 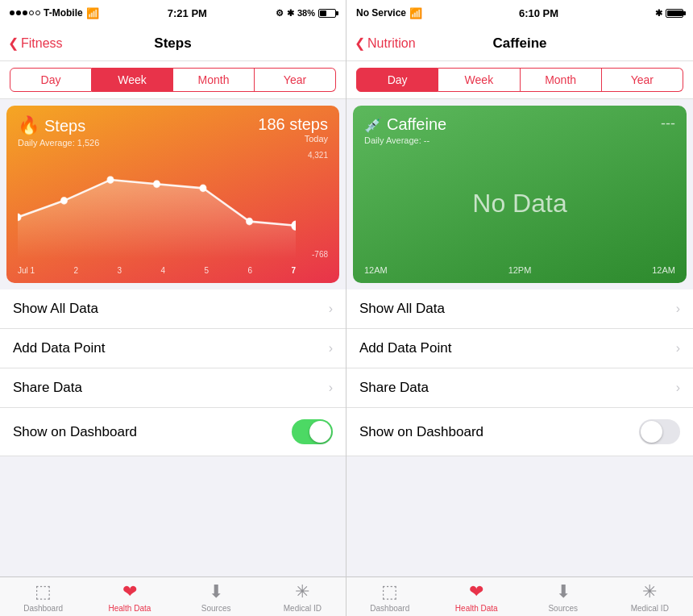 I want to click on nav-header-right: ❮ Nutrition Caffeine, so click(x=520, y=44).